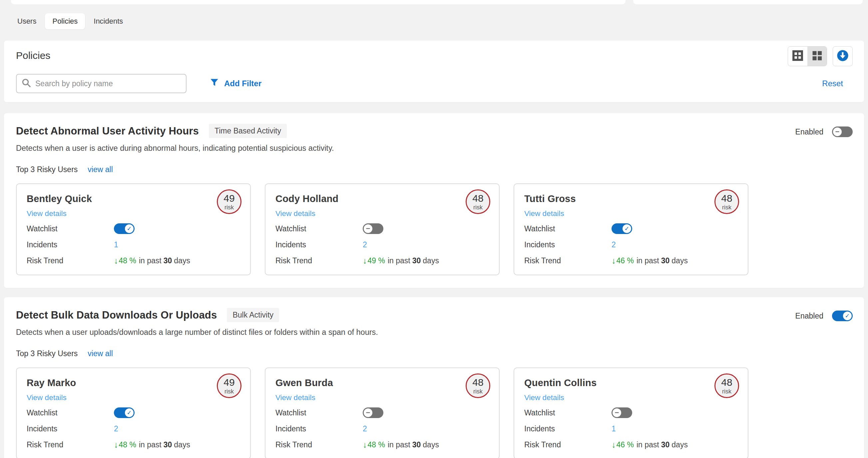 The width and height of the screenshot is (868, 458). I want to click on grid-view-button, so click(817, 56).